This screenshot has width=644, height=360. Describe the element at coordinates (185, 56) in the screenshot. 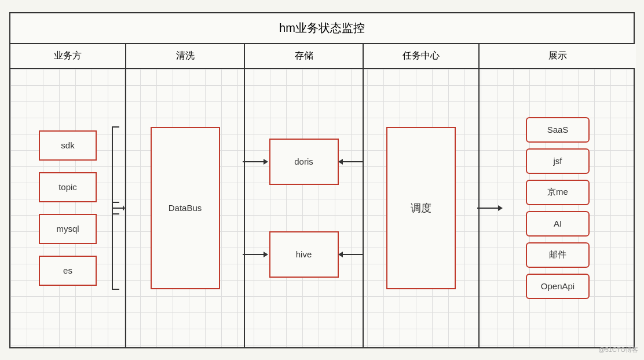

I see `header-qingxi: 清洗` at that location.